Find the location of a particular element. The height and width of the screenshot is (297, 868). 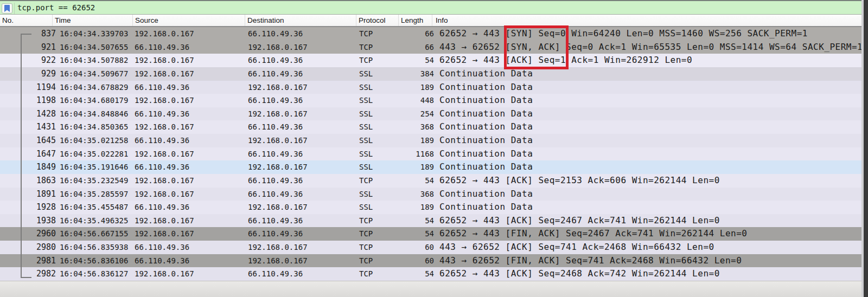

cell-time: 16:04:34.509677 is located at coordinates (95, 74).